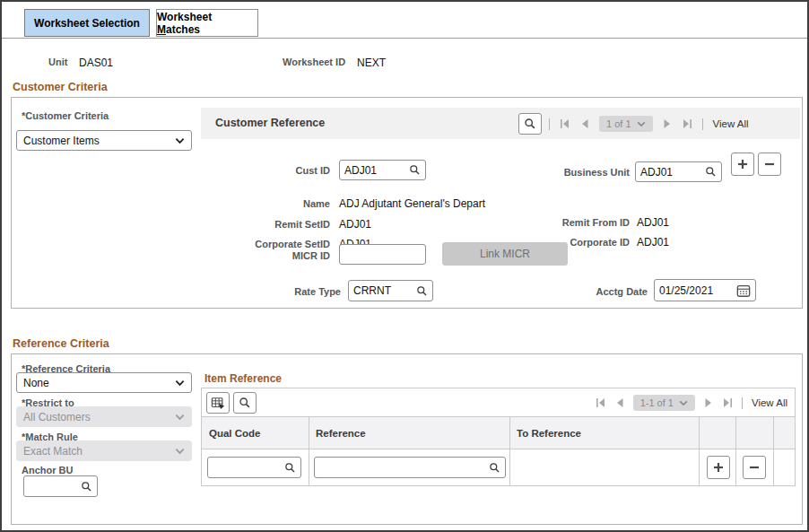 Image resolution: width=809 pixels, height=532 pixels. What do you see at coordinates (770, 403) in the screenshot?
I see `grid-view-all-link: View All` at bounding box center [770, 403].